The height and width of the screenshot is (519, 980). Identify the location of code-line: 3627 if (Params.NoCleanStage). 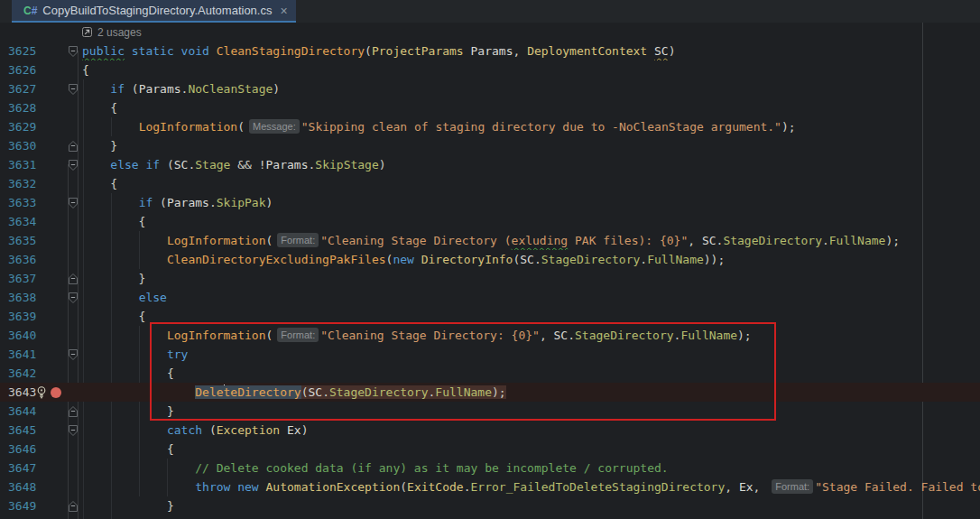
(490, 88).